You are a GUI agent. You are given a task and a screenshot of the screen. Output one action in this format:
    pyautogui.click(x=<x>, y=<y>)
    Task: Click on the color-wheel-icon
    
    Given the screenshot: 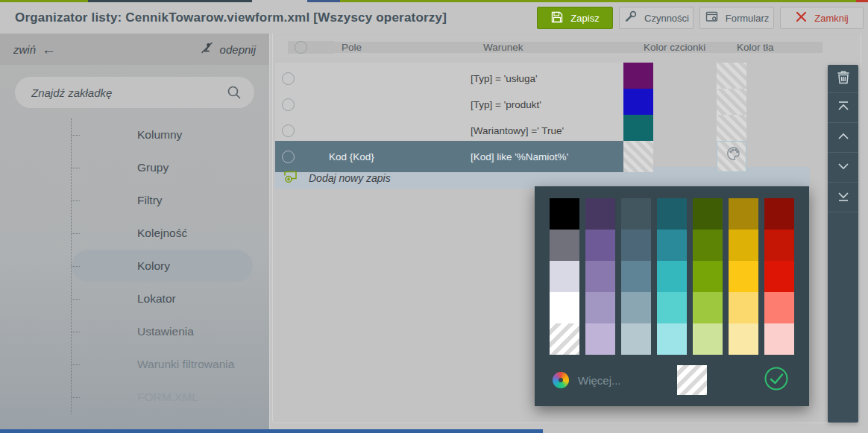 What is the action you would take?
    pyautogui.click(x=561, y=380)
    